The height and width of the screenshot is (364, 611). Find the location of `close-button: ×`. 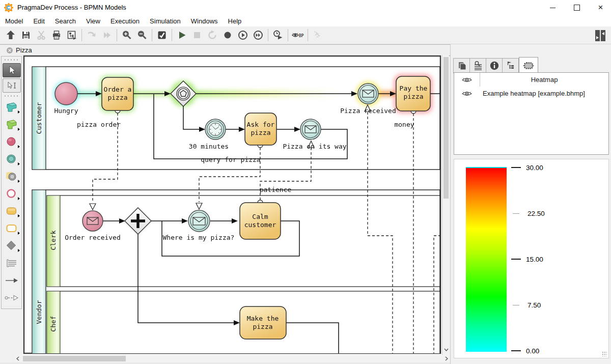

close-button: × is located at coordinates (600, 8).